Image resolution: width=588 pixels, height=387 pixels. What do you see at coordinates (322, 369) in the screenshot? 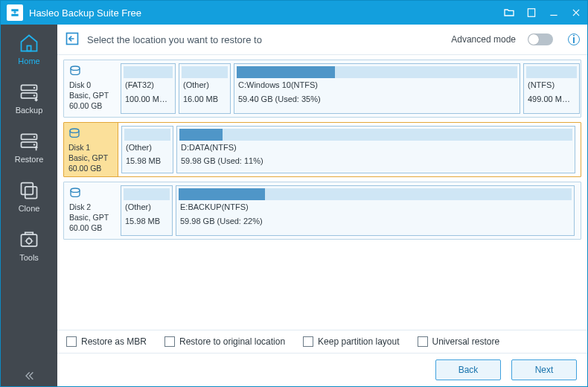
I see `button-bar: Back Next` at bounding box center [322, 369].